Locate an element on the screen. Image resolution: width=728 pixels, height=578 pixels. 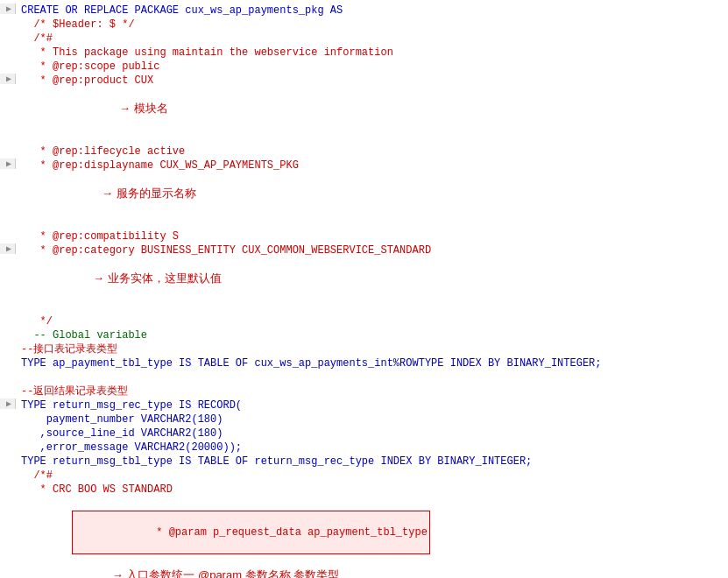
code-line-20: ,error_message VARCHAR2(20000)); is located at coordinates (364, 448).